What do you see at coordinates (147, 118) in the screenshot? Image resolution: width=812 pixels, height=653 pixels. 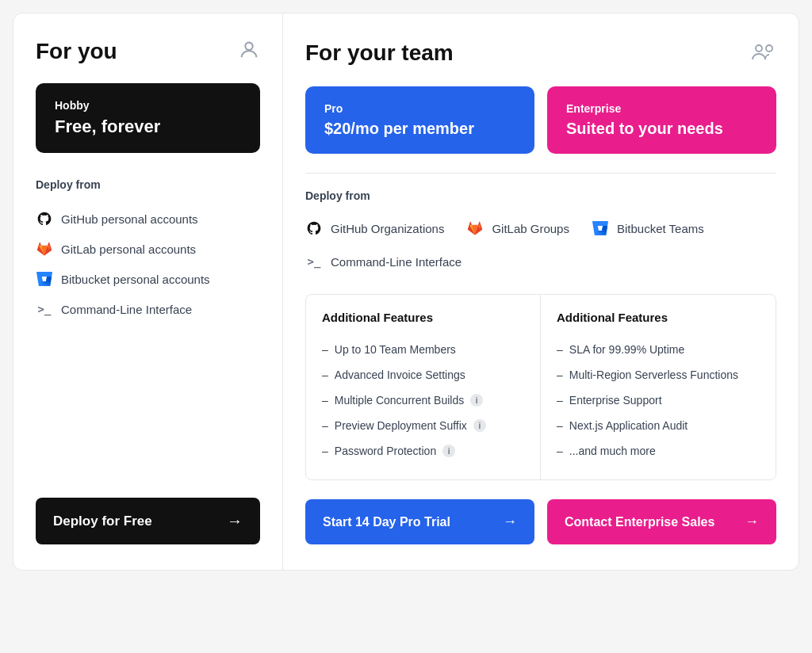 I see `hobby-card: Hobby Free, forever` at bounding box center [147, 118].